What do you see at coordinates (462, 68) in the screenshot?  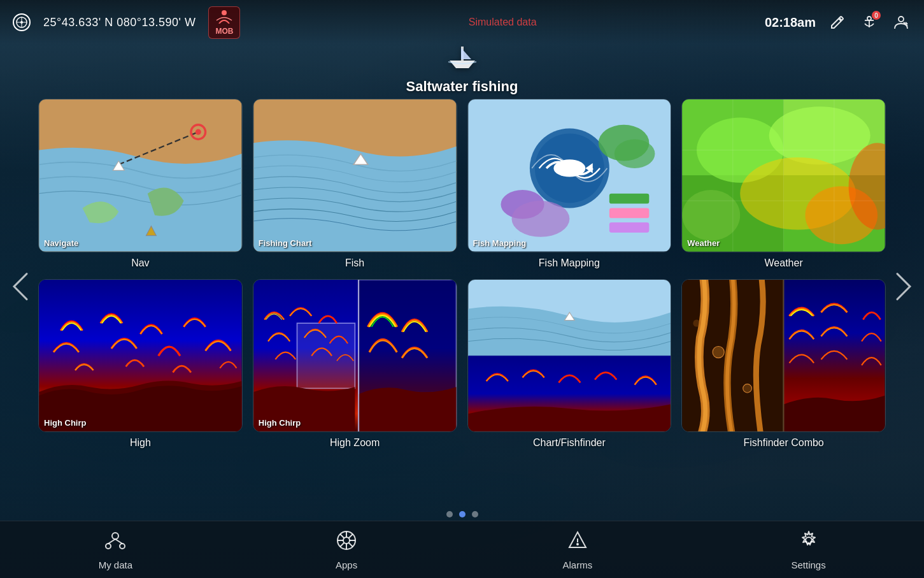 I see `page-title-section: Saltwater fishing` at bounding box center [462, 68].